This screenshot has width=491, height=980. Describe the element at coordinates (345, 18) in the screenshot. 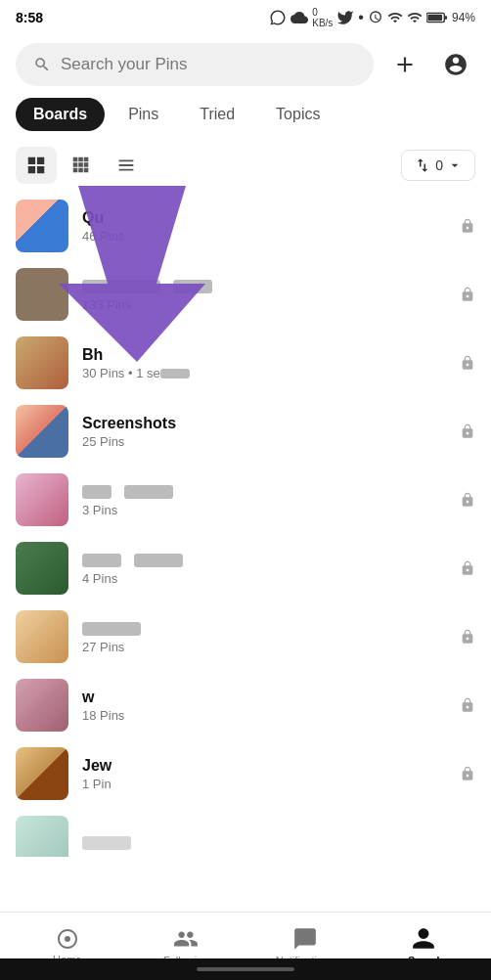

I see `twitter-icon` at that location.